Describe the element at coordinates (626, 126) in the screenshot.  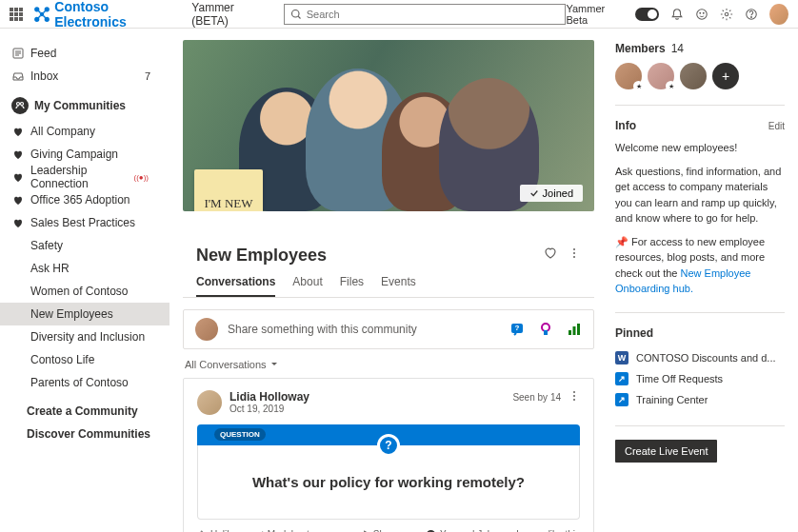
I see `info-label: Info` at that location.